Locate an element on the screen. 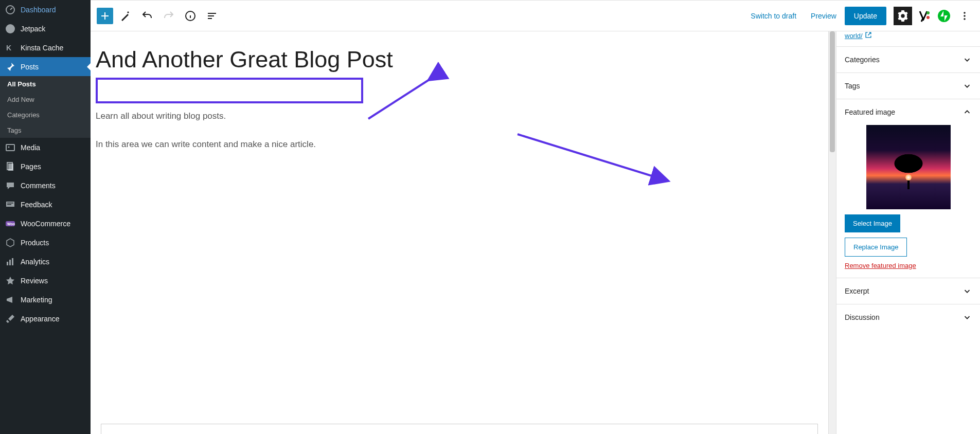 This screenshot has width=980, height=434. jetpack-button is located at coordinates (944, 16).